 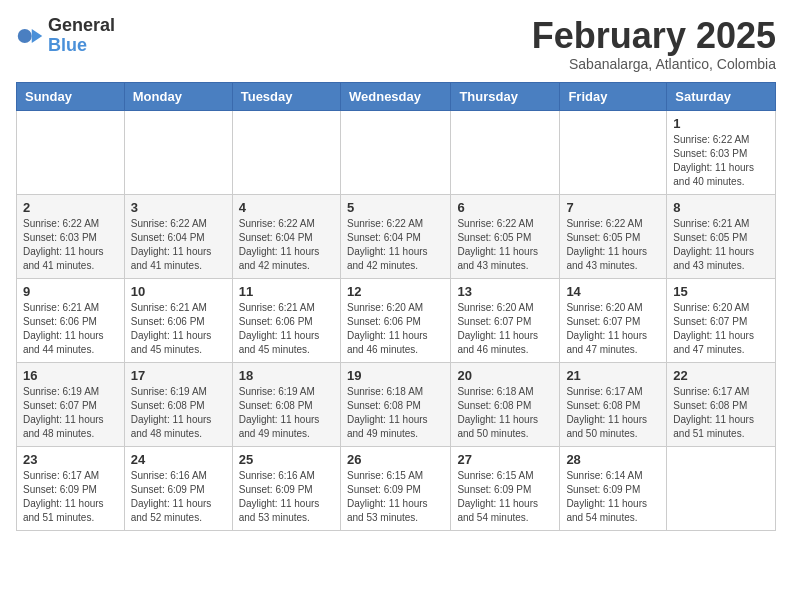 I want to click on day-number: 18, so click(x=286, y=376).